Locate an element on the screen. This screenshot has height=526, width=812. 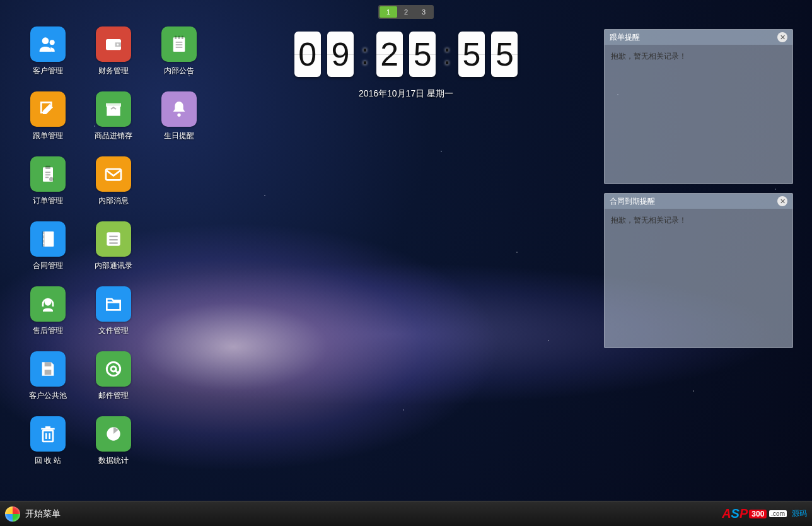
desktop-icon-recycle: 回 收 站 is located at coordinates (48, 441).